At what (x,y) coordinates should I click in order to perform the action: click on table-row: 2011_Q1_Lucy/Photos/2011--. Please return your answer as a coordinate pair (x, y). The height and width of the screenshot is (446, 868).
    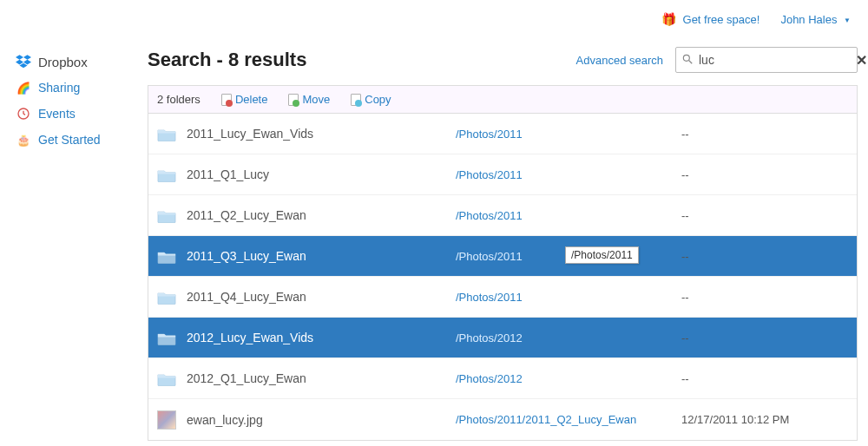
    Looking at the image, I should click on (503, 175).